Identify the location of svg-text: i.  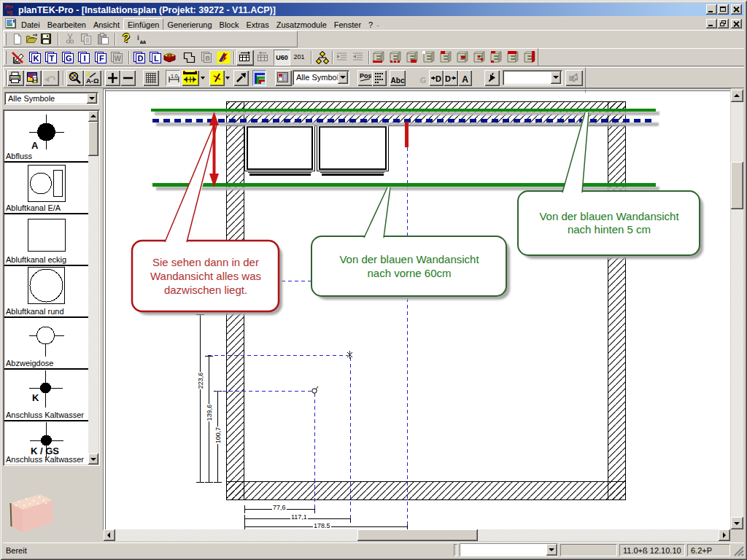
(139, 38).